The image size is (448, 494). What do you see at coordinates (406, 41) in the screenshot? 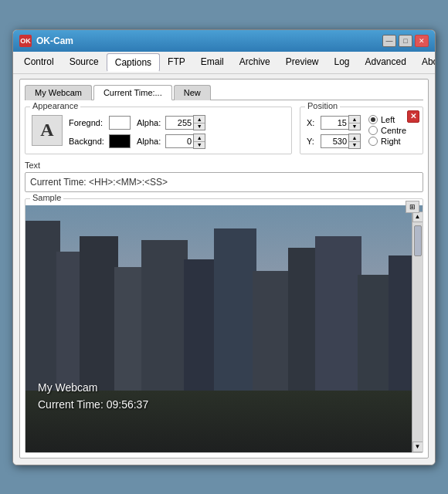
I see `title-buttons: — □ ✕` at bounding box center [406, 41].